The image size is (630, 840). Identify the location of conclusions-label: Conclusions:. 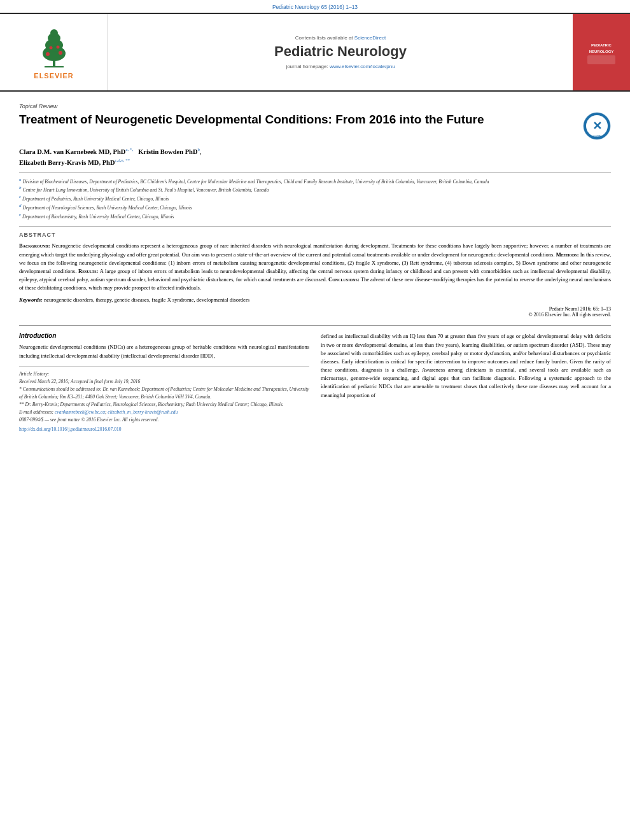
(344, 279).